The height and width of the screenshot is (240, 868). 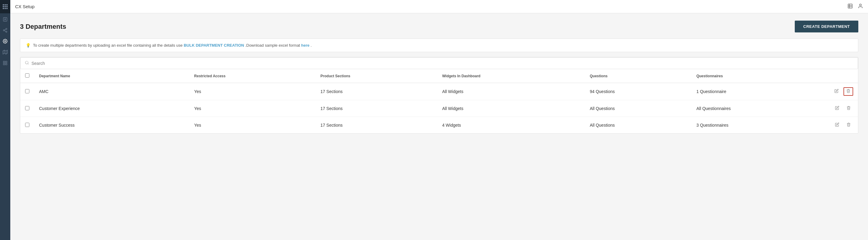 What do you see at coordinates (5, 120) in the screenshot?
I see `sidebar` at bounding box center [5, 120].